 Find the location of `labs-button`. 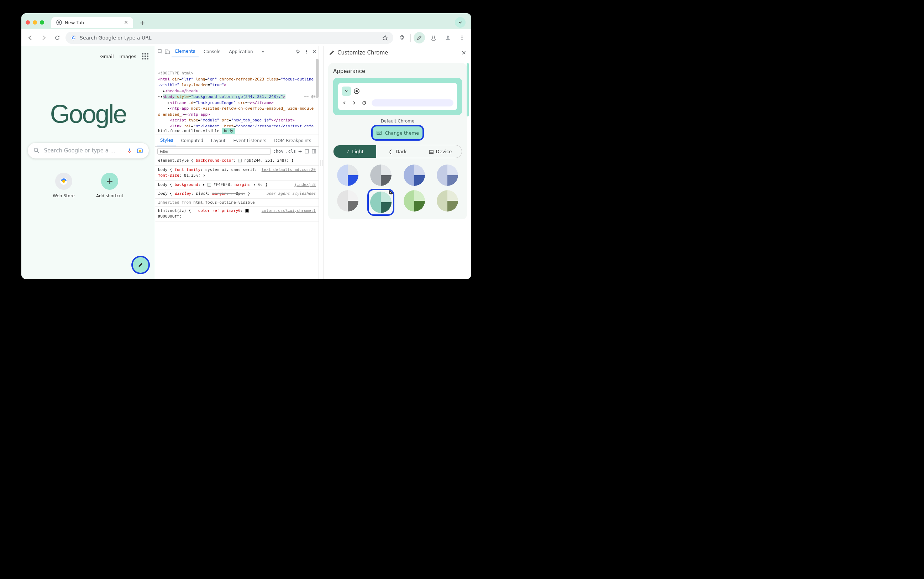

labs-button is located at coordinates (433, 38).